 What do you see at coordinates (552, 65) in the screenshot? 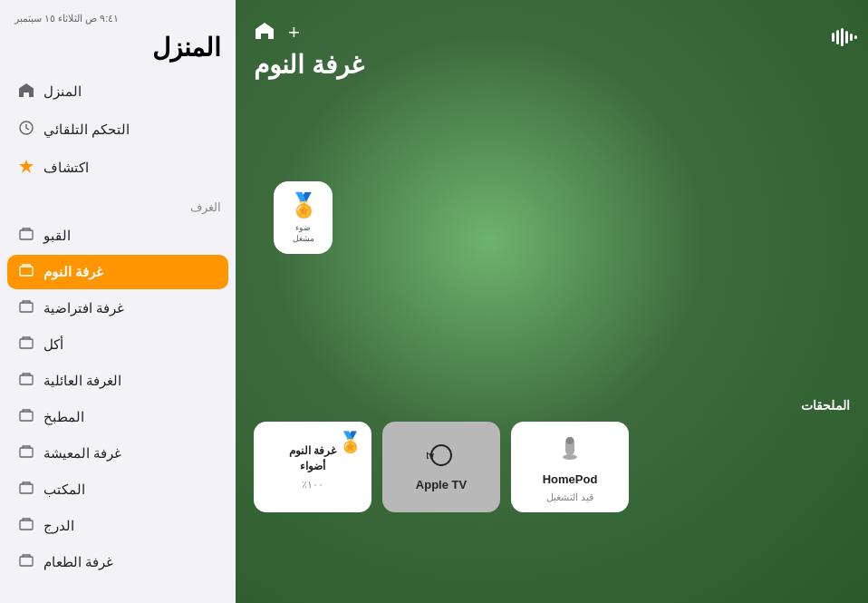
I see `room-title: غرفة النوم` at bounding box center [552, 65].